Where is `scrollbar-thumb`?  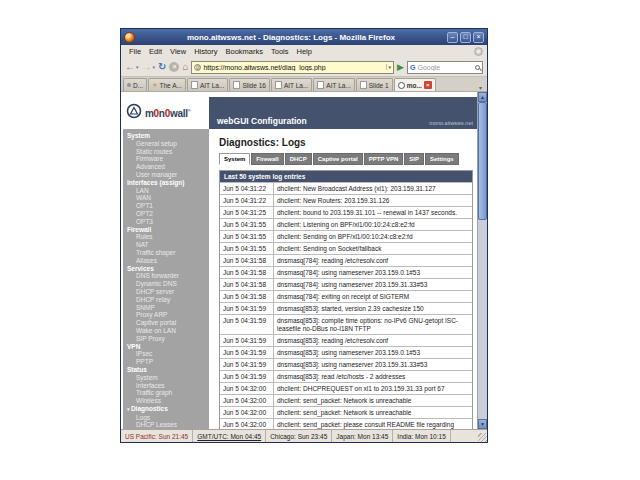
scrollbar-thumb is located at coordinates (482, 161).